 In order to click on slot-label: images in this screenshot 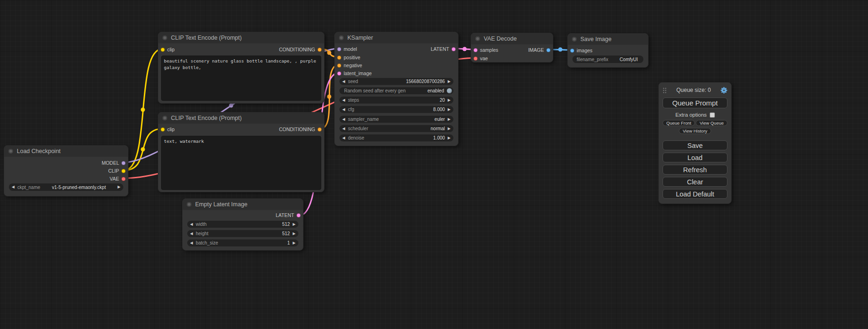, I will do `click(585, 50)`.